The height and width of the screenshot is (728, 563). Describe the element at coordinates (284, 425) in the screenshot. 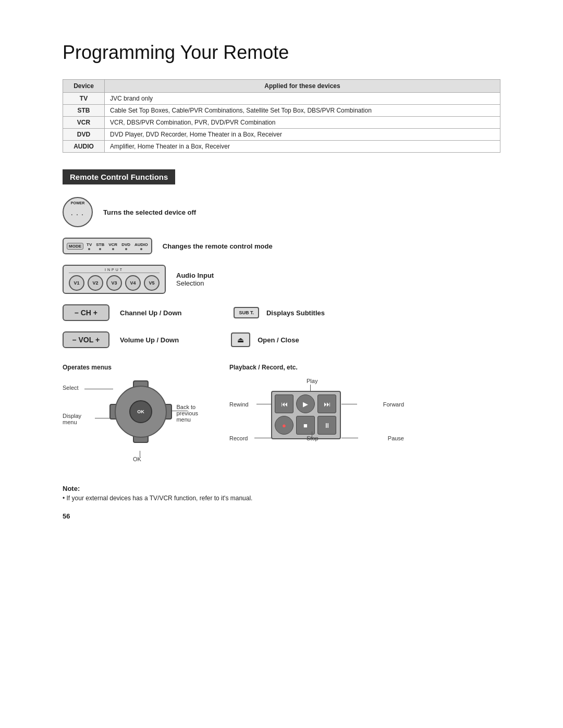

I see `record-button: ●` at that location.